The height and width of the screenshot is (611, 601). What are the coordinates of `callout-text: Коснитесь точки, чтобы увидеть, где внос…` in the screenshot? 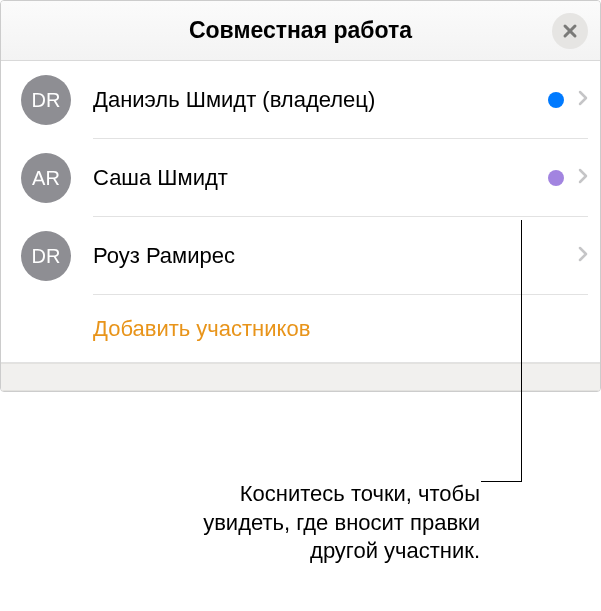 It's located at (320, 523).